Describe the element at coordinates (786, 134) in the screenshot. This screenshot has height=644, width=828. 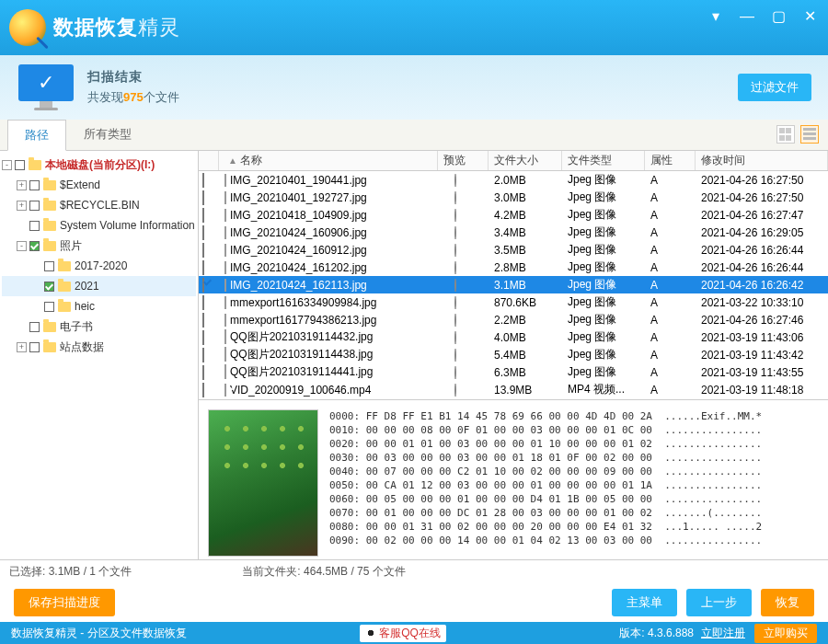
I see `view-grid-button` at that location.